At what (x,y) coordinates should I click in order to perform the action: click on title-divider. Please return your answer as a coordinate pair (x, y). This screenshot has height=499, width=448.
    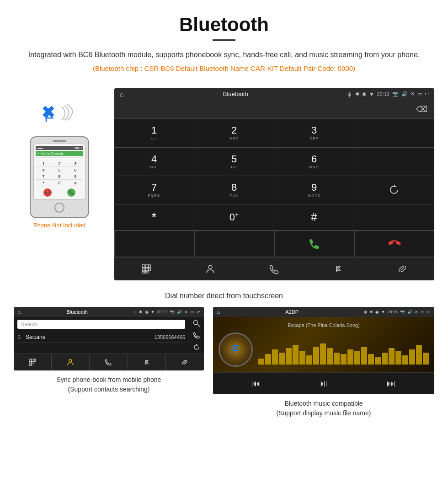
    Looking at the image, I should click on (224, 40).